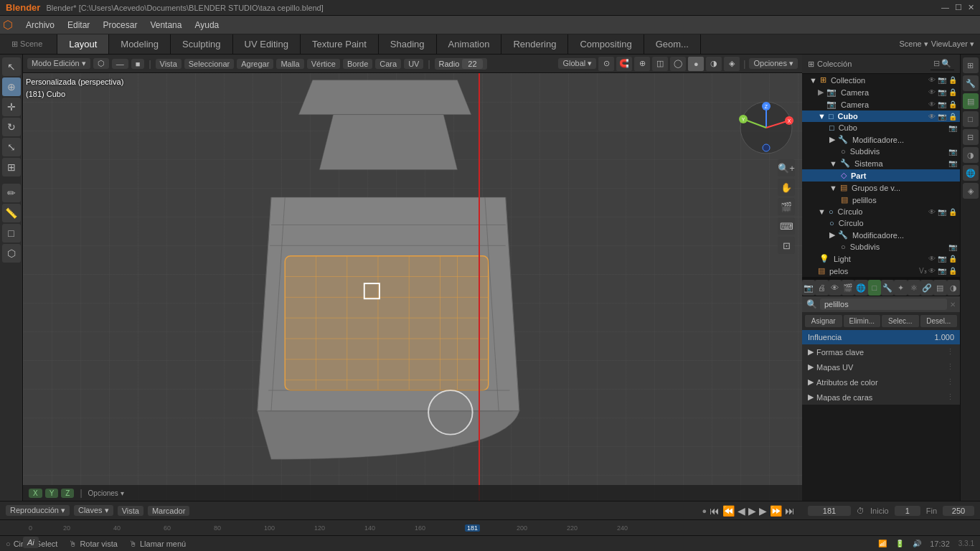  What do you see at coordinates (881, 397) in the screenshot?
I see `mapas-caras-section: ▶ Mapas de caras ⋮` at bounding box center [881, 397].